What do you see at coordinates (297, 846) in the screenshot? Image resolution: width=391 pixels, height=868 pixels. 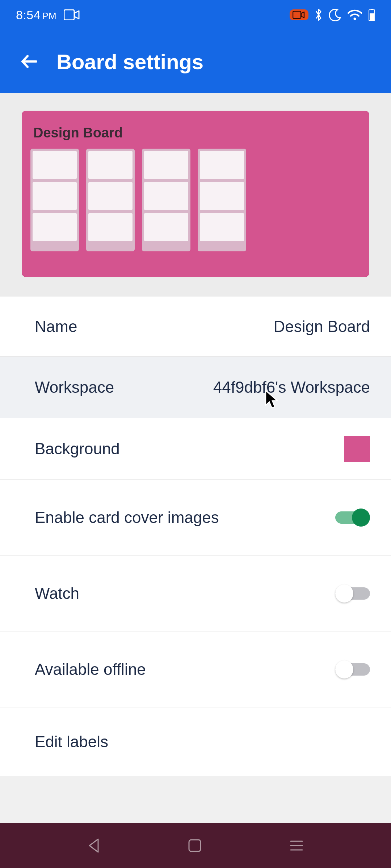 I see `nav-recents-icon` at bounding box center [297, 846].